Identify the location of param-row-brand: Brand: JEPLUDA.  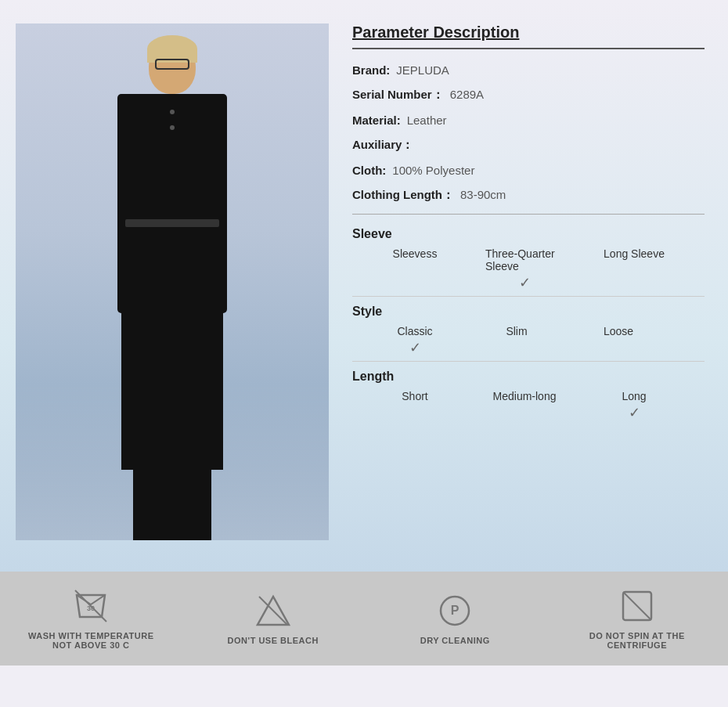
(528, 70).